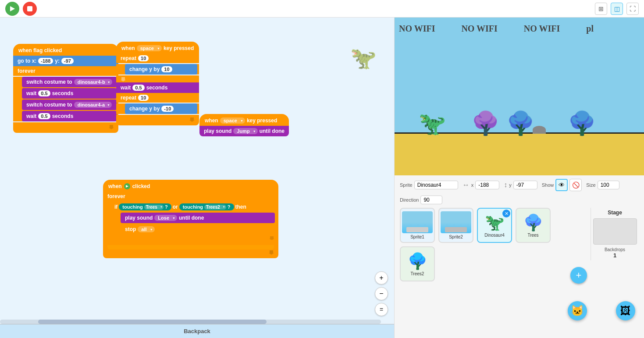 The height and width of the screenshot is (338, 644). Describe the element at coordinates (608, 185) in the screenshot. I see `size-input` at that location.